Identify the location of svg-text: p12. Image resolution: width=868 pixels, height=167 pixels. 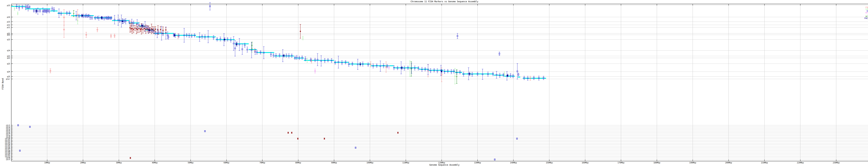
(9, 25).